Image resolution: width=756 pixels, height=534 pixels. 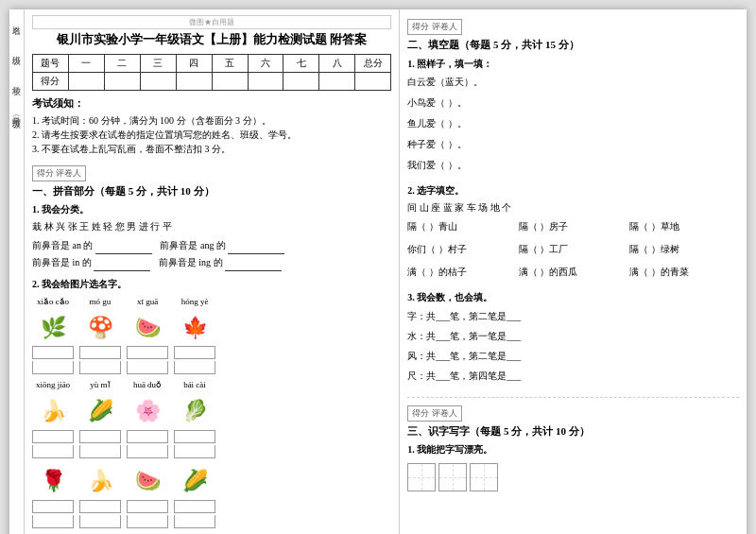 What do you see at coordinates (212, 263) in the screenshot?
I see `q1-in: 前鼻音是 in 的 前鼻音是 ing 的` at bounding box center [212, 263].